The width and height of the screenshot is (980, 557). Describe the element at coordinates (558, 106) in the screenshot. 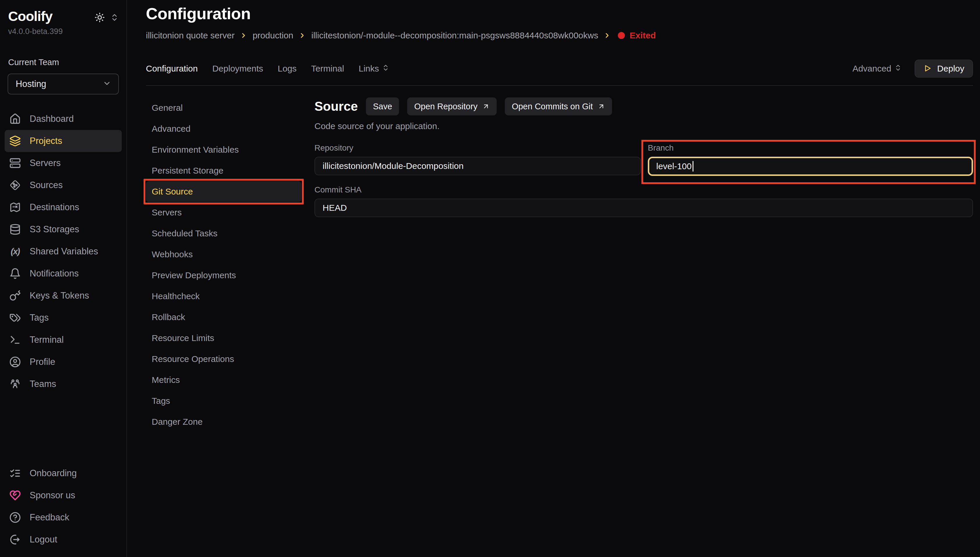

I see `open-commits-button: Open Commits on Git` at that location.